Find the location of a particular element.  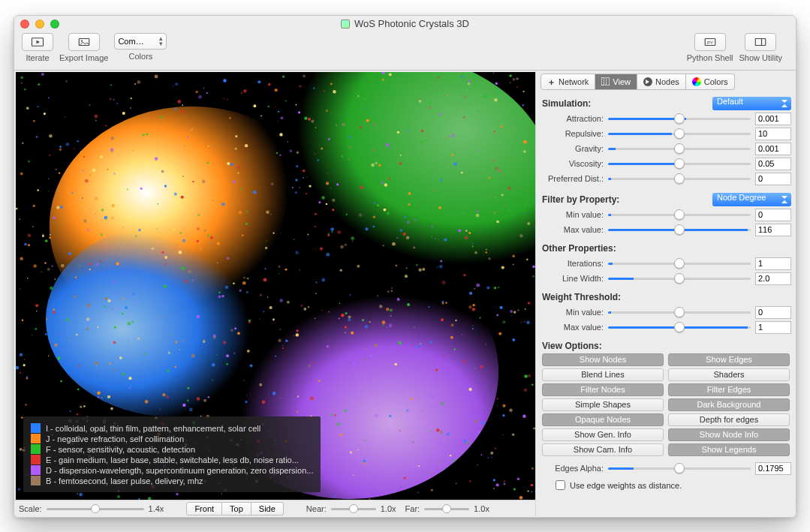

show-utility-button: Show Utility is located at coordinates (761, 48).